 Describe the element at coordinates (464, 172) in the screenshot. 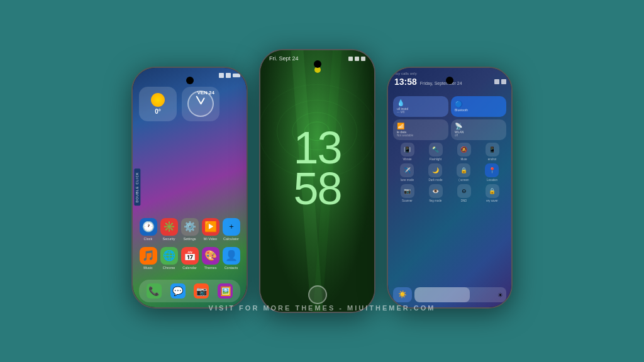

I see `lockscreen-icon-item: 🔒 ( screen` at that location.